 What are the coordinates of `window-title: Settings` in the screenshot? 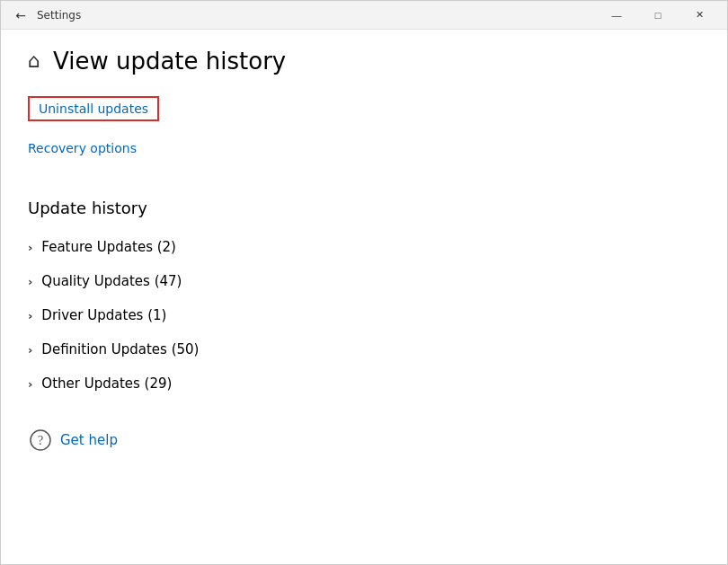 It's located at (316, 15).